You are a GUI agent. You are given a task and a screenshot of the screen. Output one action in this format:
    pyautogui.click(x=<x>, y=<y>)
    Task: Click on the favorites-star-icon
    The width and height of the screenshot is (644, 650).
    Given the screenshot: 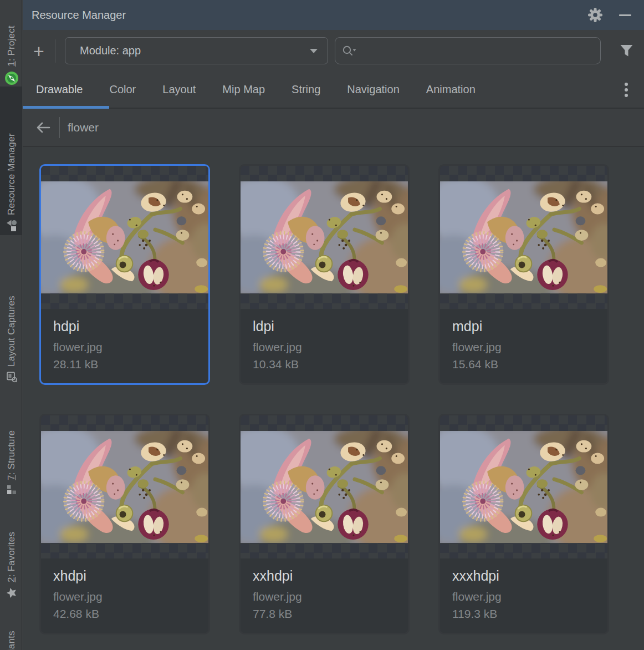 What is the action you would take?
    pyautogui.click(x=12, y=593)
    